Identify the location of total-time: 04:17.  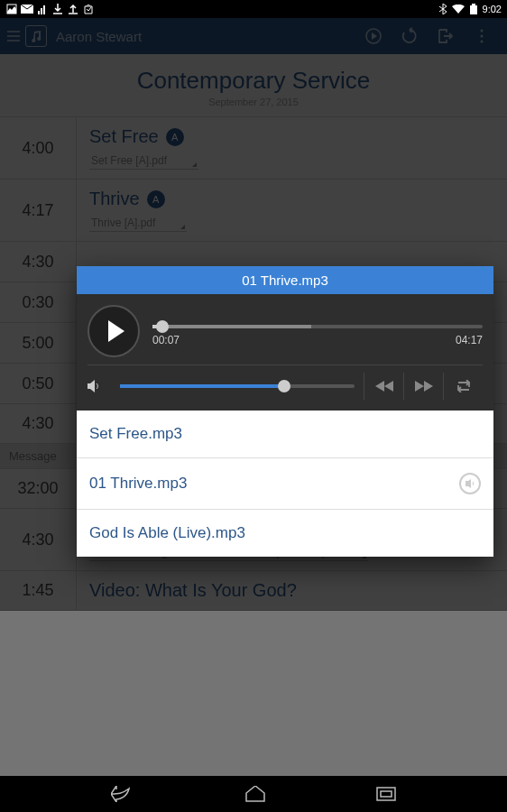
(469, 340).